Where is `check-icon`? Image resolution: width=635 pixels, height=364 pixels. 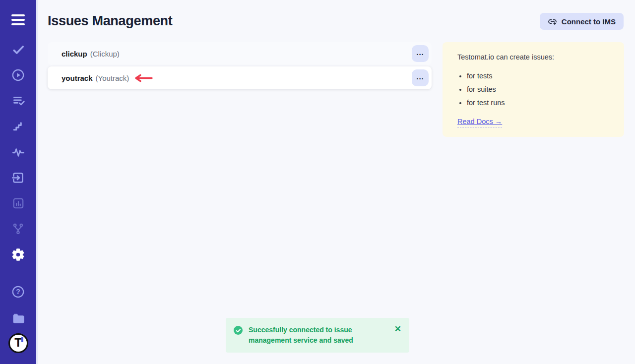 check-icon is located at coordinates (18, 50).